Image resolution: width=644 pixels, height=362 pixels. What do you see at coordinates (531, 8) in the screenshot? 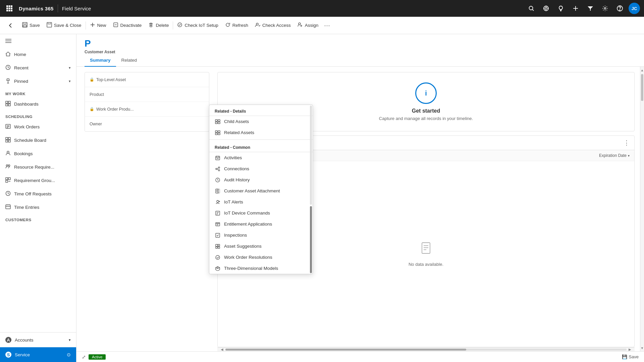
I see `search-icon` at bounding box center [531, 8].